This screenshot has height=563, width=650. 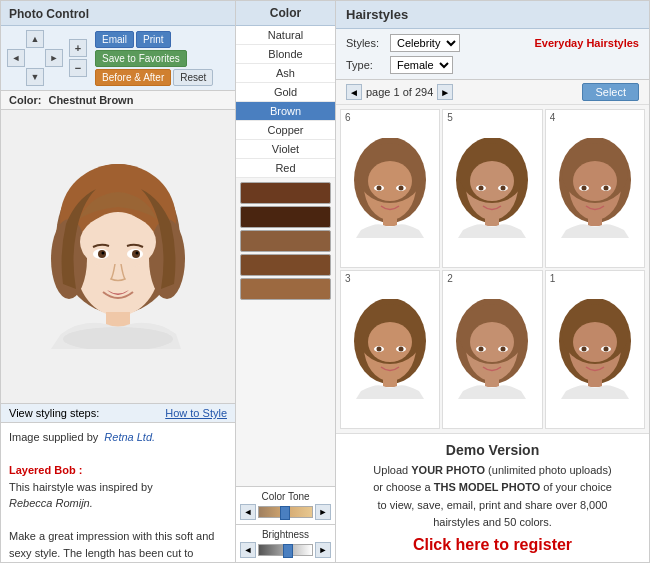 What do you see at coordinates (118, 470) in the screenshot?
I see `hairstyle-title: Layered Bob :` at bounding box center [118, 470].